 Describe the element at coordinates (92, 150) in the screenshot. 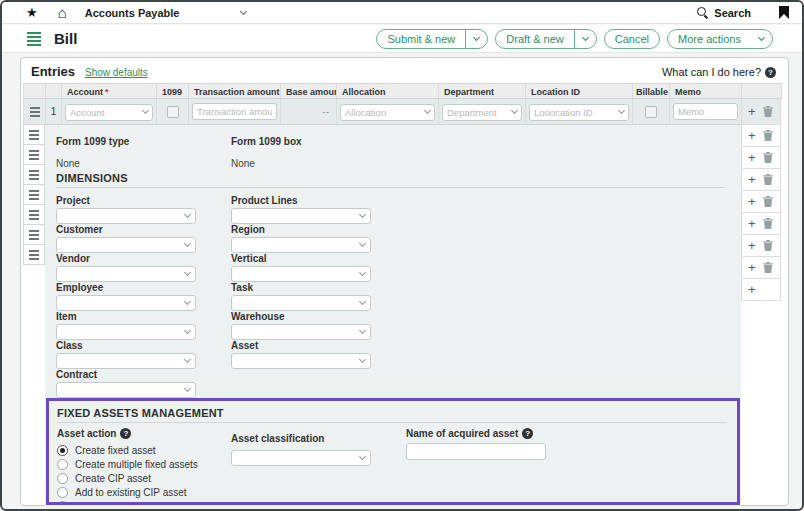

I see `form-1099-type: Form 1099 type None` at that location.